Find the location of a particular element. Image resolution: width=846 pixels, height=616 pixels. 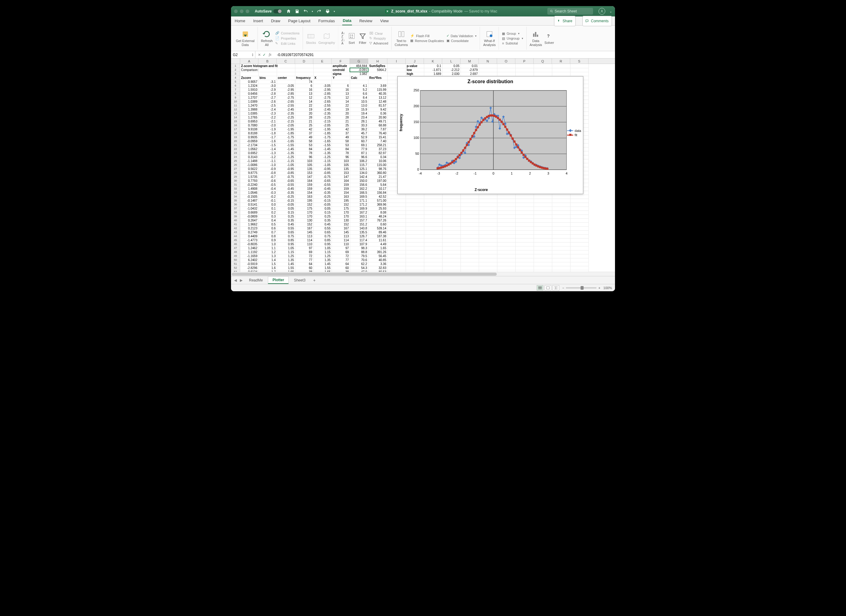

cell-Q3 is located at coordinates (543, 74).